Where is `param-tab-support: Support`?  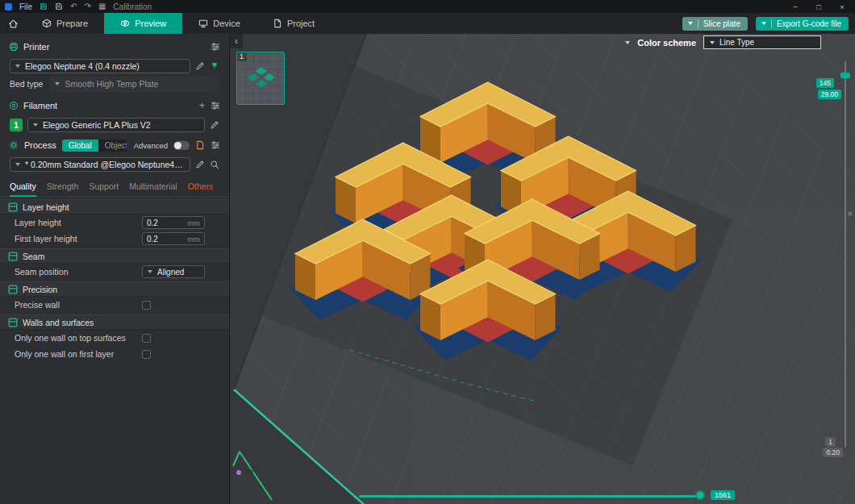
param-tab-support: Support is located at coordinates (103, 189).